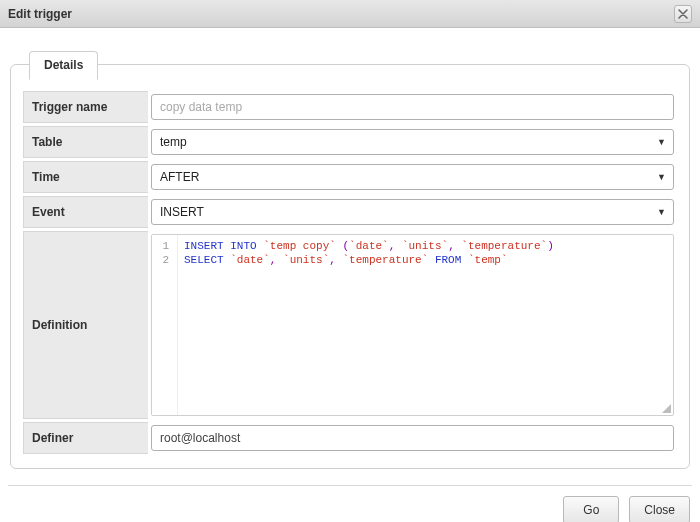 This screenshot has height=522, width=700. I want to click on go-button: Go, so click(591, 509).